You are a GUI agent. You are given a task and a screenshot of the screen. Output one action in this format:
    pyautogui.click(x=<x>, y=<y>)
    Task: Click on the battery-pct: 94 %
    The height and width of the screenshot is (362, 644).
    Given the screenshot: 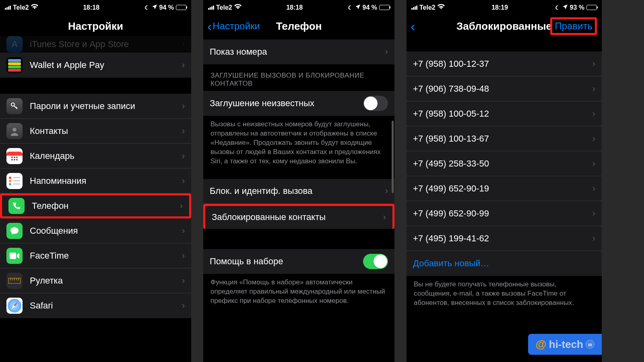 What is the action you would take?
    pyautogui.click(x=167, y=8)
    